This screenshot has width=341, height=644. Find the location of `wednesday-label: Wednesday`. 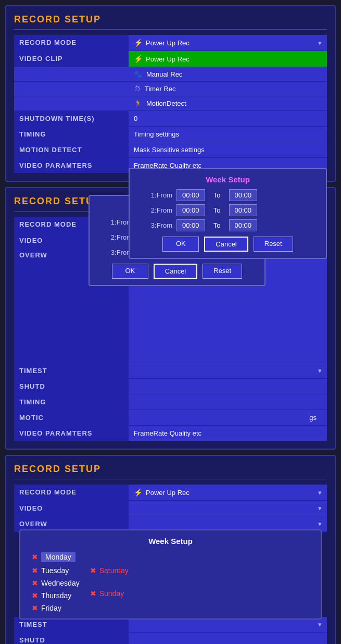

wednesday-label: Wednesday is located at coordinates (60, 583).